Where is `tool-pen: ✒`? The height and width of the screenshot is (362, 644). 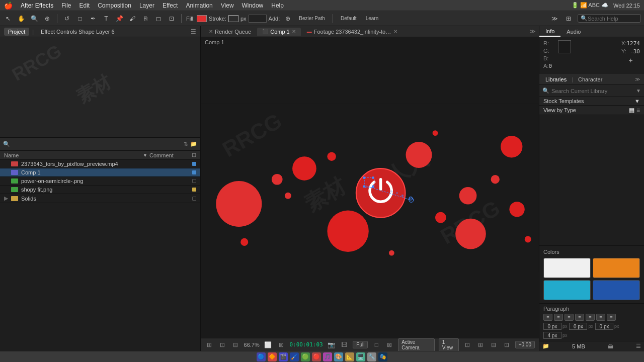
tool-pen: ✒ is located at coordinates (93, 19).